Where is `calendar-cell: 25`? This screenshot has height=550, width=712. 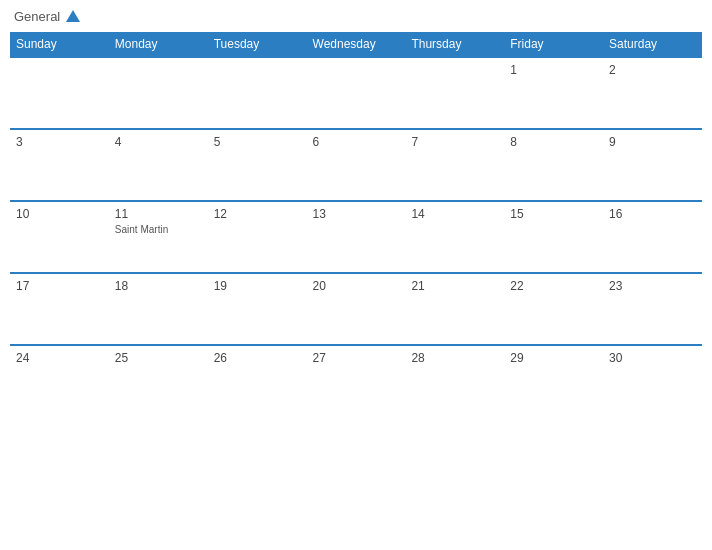 calendar-cell: 25 is located at coordinates (158, 381).